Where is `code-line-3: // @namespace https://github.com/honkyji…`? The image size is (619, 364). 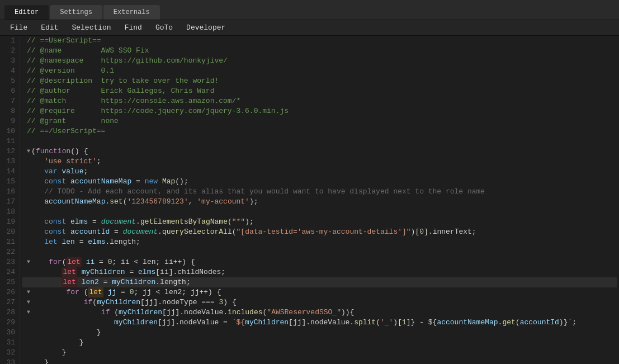
code-line-3: // @namespace https://github.com/honkyji… is located at coordinates (320, 61).